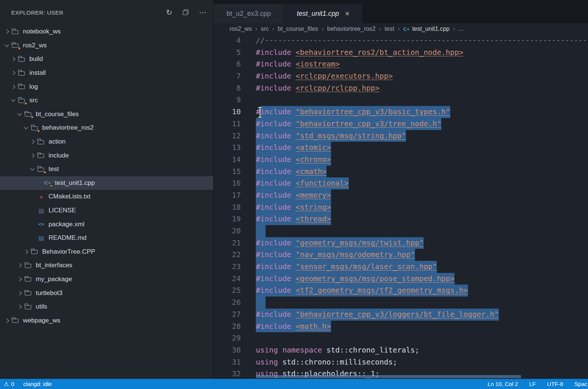  Describe the element at coordinates (34, 100) in the screenshot. I see `tree-item-label: src` at that location.